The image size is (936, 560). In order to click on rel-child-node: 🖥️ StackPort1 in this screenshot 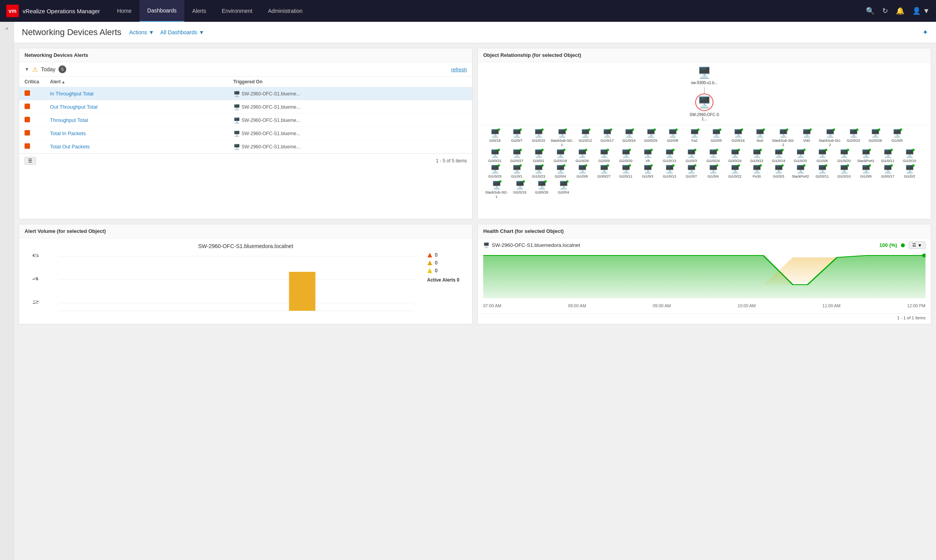, I will do `click(866, 156)`.